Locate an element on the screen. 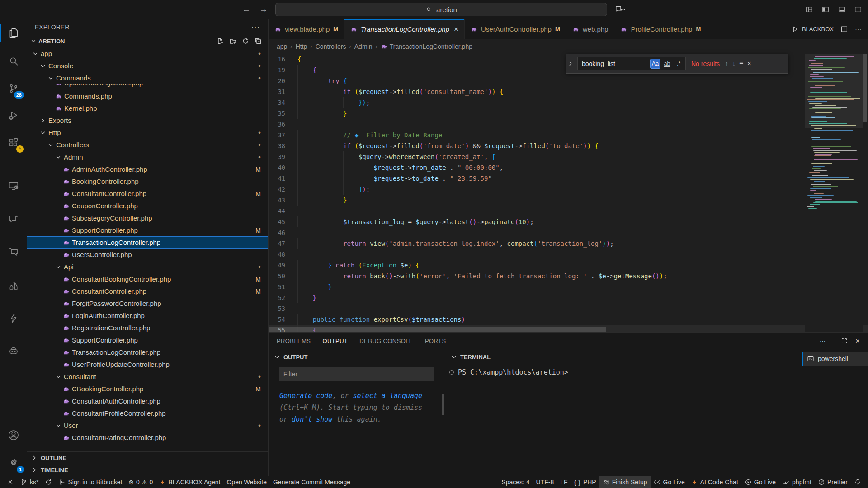 The image size is (868, 488). tree-item-ForgitPasswordController.php: ForgitPasswordController.php is located at coordinates (147, 304).